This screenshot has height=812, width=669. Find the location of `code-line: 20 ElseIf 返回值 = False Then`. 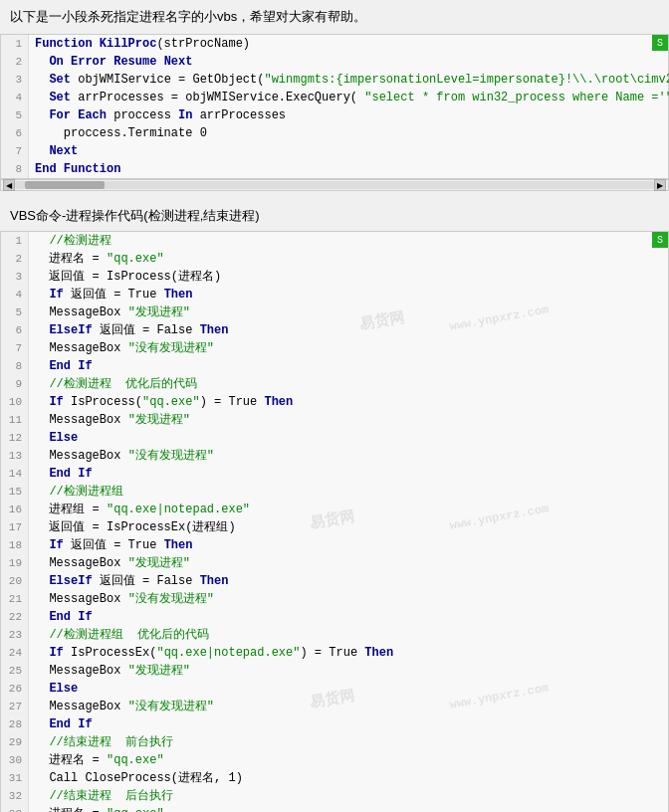

code-line: 20 ElseIf 返回值 = False Then is located at coordinates (334, 581).